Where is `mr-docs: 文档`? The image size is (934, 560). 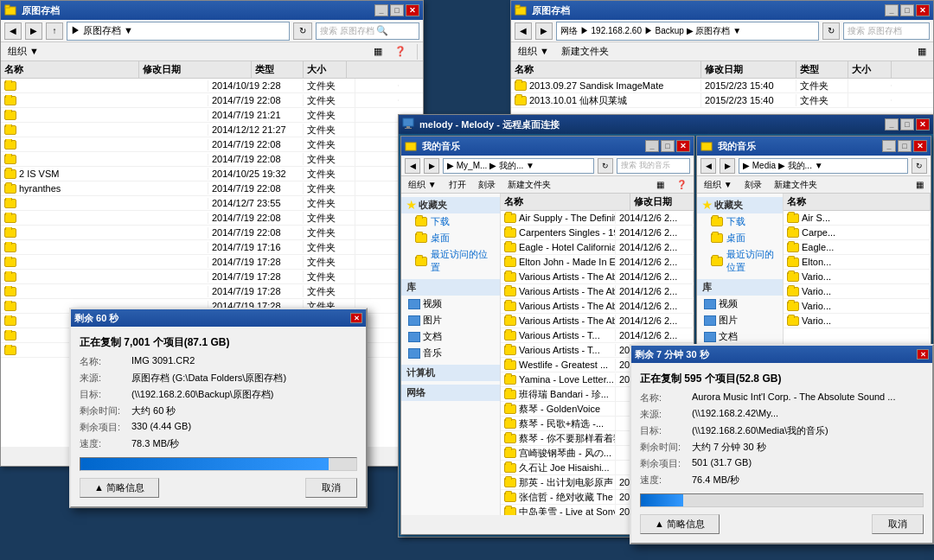 mr-docs: 文档 is located at coordinates (740, 337).